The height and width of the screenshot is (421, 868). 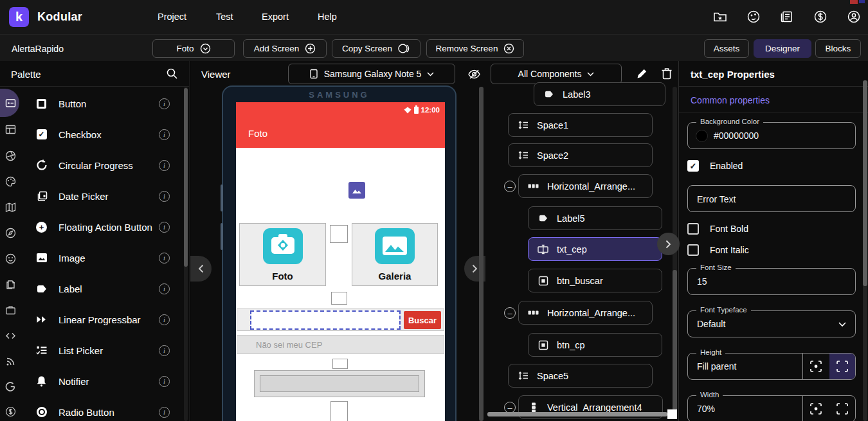 I want to click on error-text-field: Error Text, so click(x=772, y=199).